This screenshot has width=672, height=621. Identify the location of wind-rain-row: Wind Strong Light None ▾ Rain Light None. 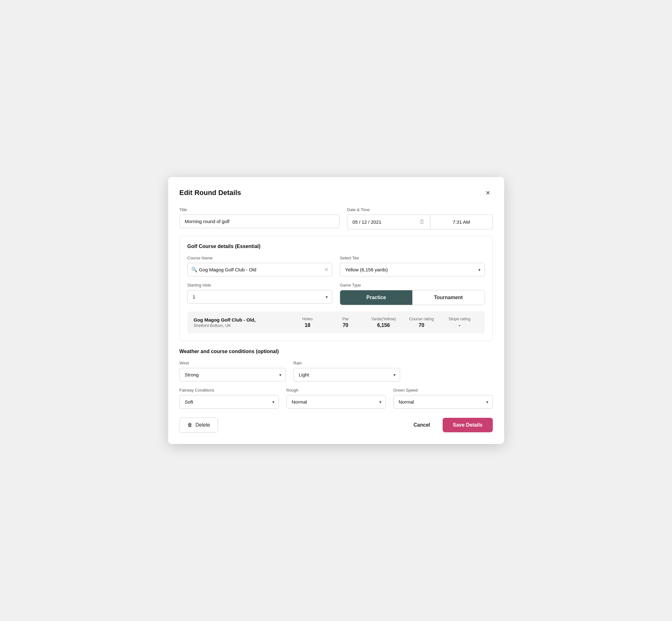
(336, 371).